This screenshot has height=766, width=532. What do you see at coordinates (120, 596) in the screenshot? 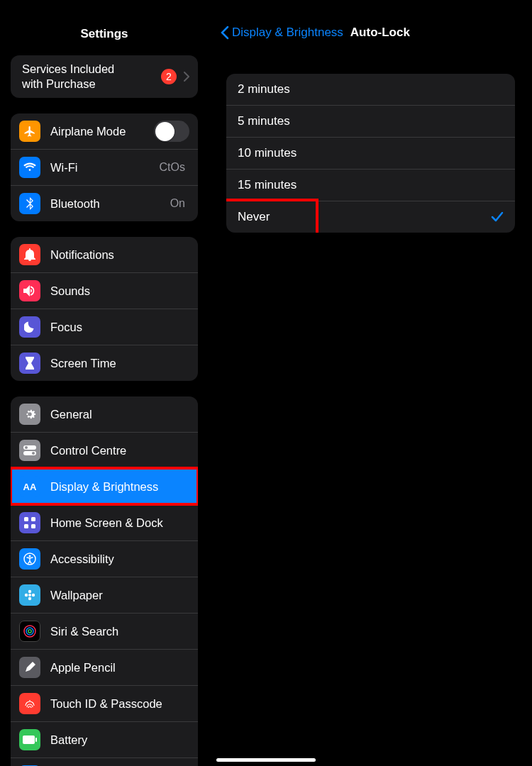
I see `wallpaper-label: Wallpaper` at bounding box center [120, 596].